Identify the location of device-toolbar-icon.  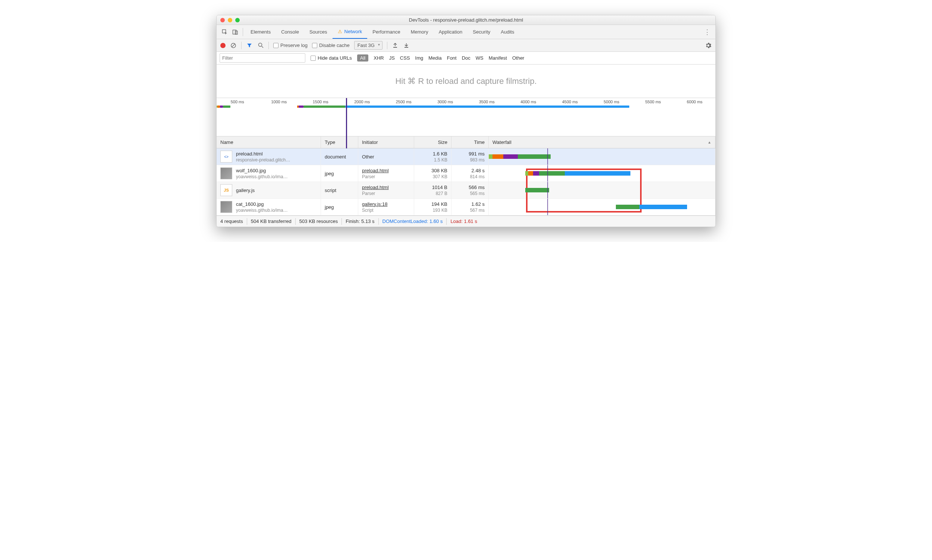
(235, 32).